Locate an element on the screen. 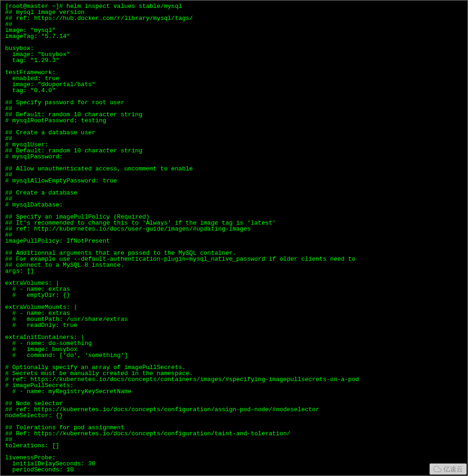 Image resolution: width=468 pixels, height=476 pixels. terminal-line: extraVolumeMounts: | is located at coordinates (234, 307).